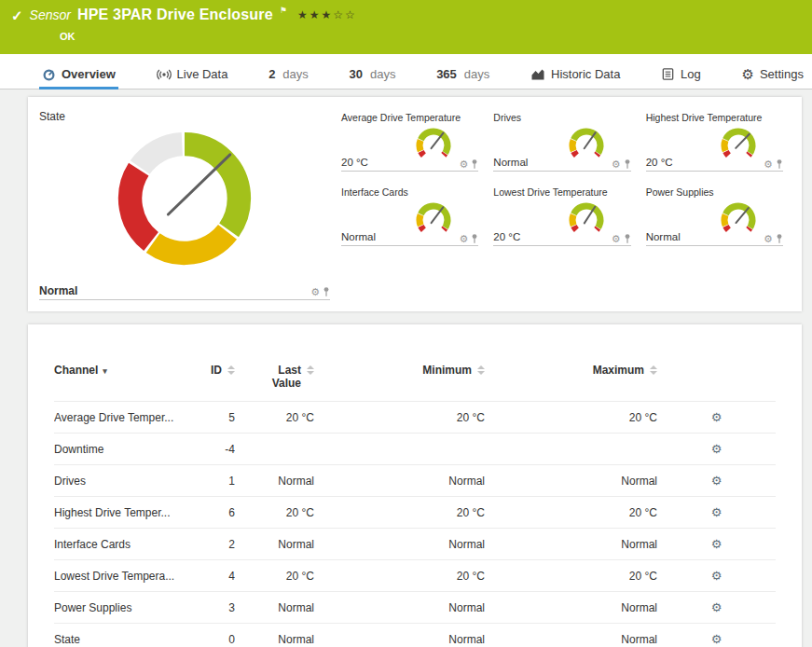 The height and width of the screenshot is (647, 812). Describe the element at coordinates (406, 27) in the screenshot. I see `sensor-header: ✓ Sensor HPE 3PAR Drive Enclosure ⚑ ★★★☆…` at that location.